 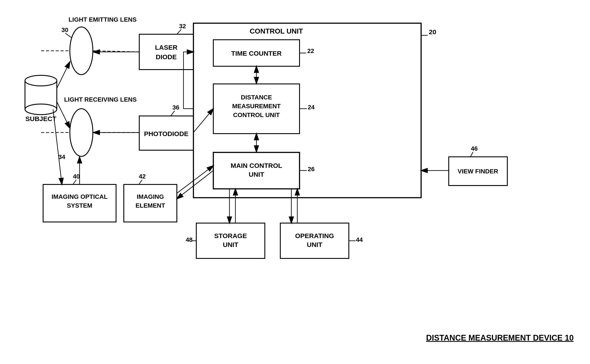 I want to click on ref-48-text: 48, so click(x=189, y=240).